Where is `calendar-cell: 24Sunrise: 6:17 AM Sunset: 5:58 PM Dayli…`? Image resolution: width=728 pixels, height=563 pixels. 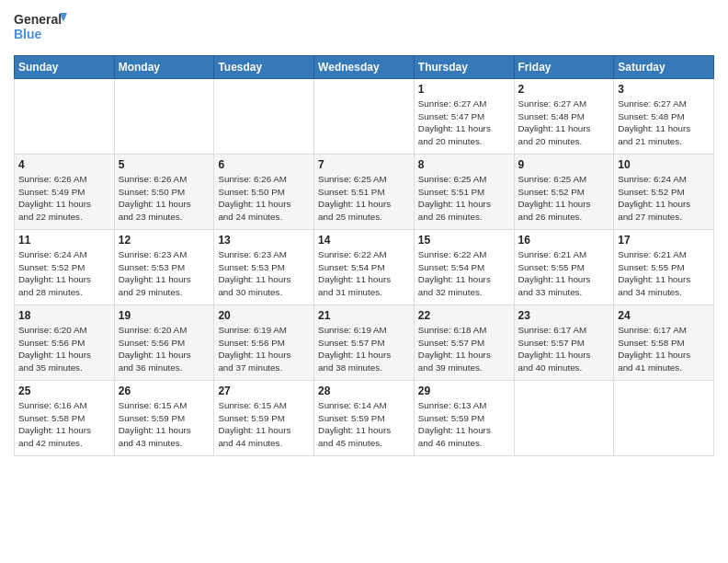 calendar-cell: 24Sunrise: 6:17 AM Sunset: 5:58 PM Dayli… is located at coordinates (664, 343).